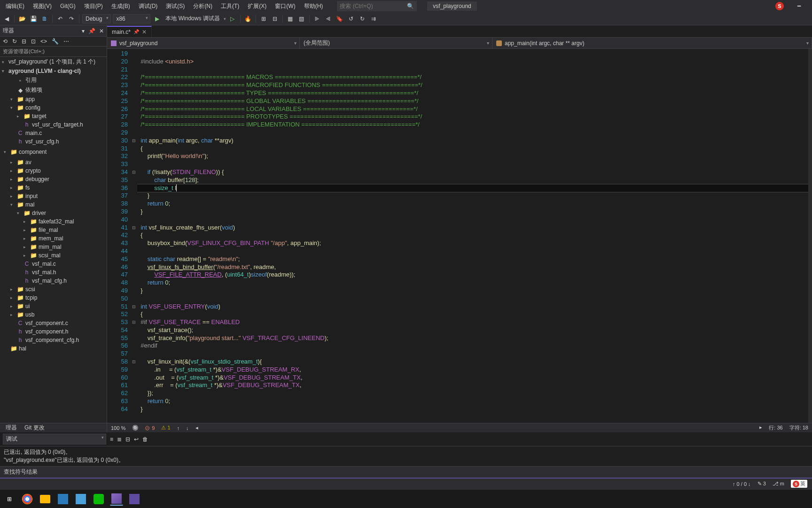 The width and height of the screenshot is (812, 508). I want to click on global-search: 🔍, so click(377, 6).